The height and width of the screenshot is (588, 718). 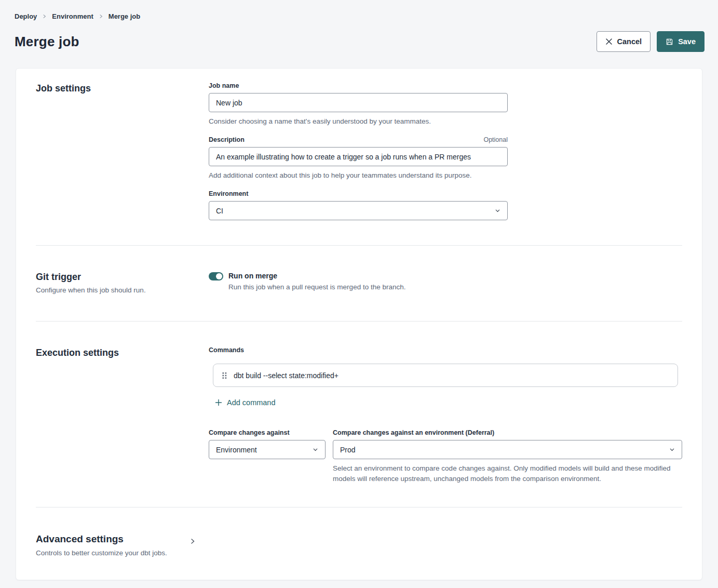 I want to click on cancel-button-label: Cancel, so click(x=630, y=42).